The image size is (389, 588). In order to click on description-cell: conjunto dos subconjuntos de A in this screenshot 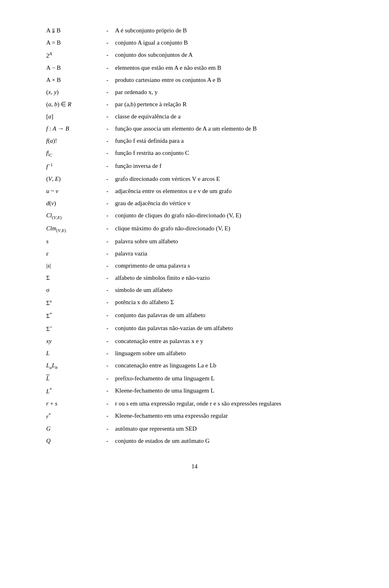, I will do `click(229, 55)`.